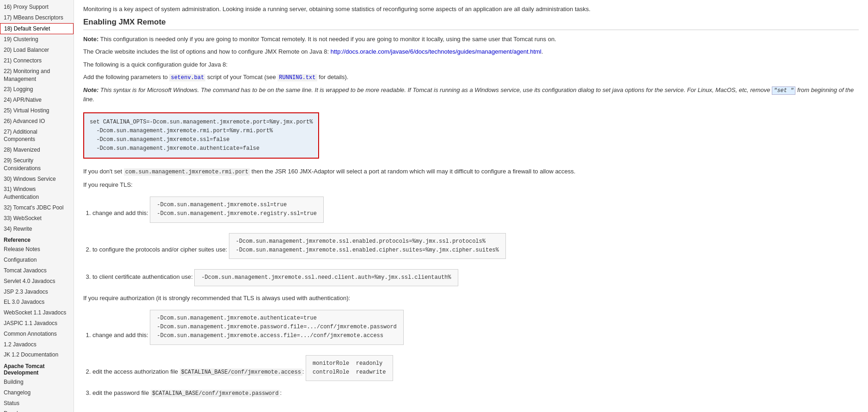  Describe the element at coordinates (37, 40) in the screenshot. I see `sidebar-item-clustering: 19) Clustering` at that location.